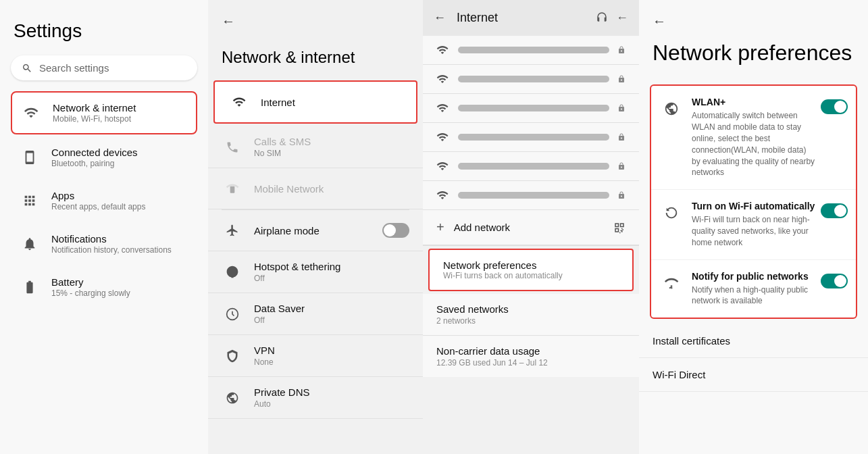 This screenshot has width=868, height=454. I want to click on airplane-toggle-switch, so click(396, 230).